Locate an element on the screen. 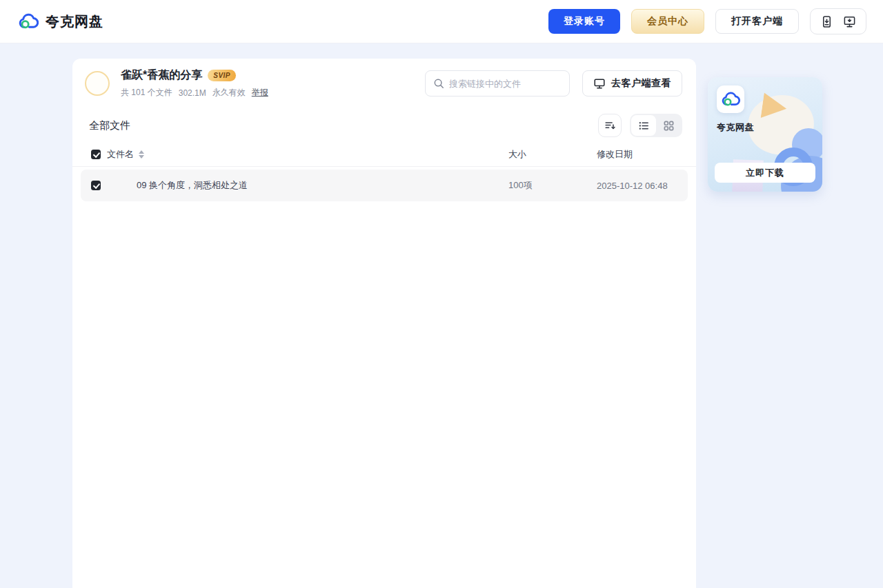 Image resolution: width=883 pixels, height=588 pixels. search-box is located at coordinates (497, 83).